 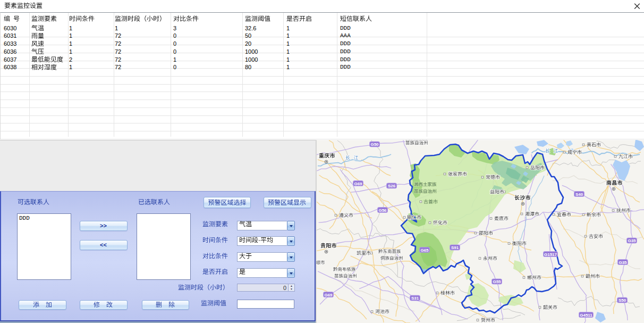 I want to click on svg-text: S26, so click(x=392, y=186).